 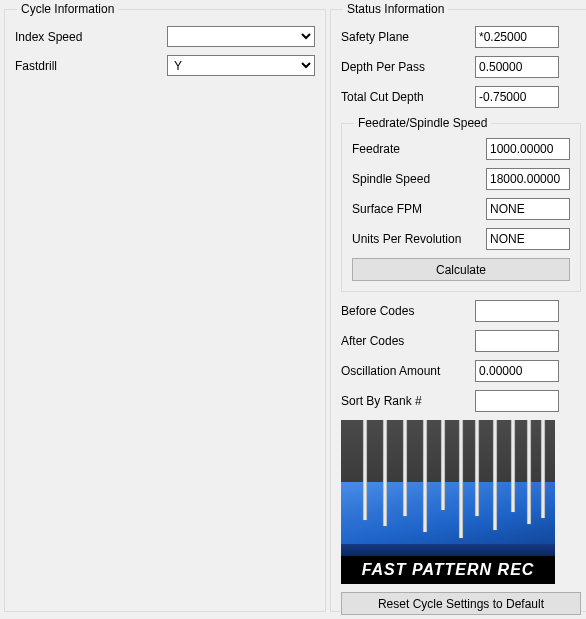 I want to click on fastdrill-row: Fastdrill Y, so click(x=165, y=66).